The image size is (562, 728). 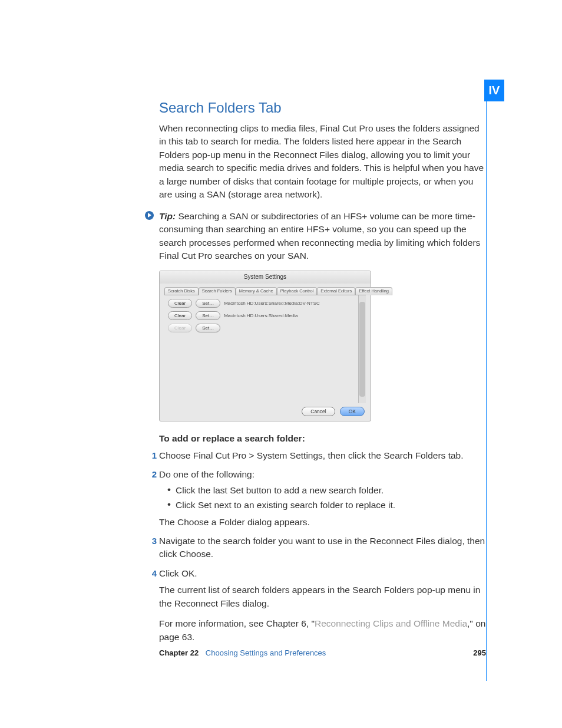 What do you see at coordinates (391, 624) in the screenshot?
I see `crossref-link: Reconnecting Clips and Offline Media` at bounding box center [391, 624].